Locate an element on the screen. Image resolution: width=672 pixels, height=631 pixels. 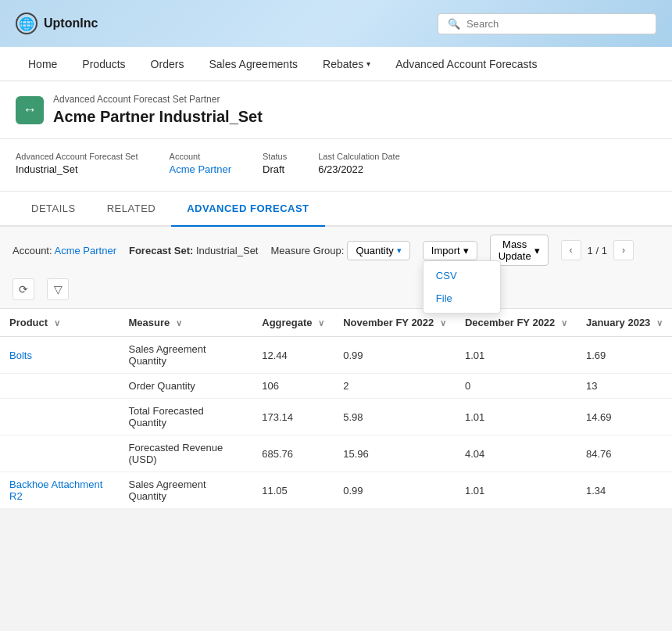
toolbar-account: Account: Acme Partner is located at coordinates (64, 250).